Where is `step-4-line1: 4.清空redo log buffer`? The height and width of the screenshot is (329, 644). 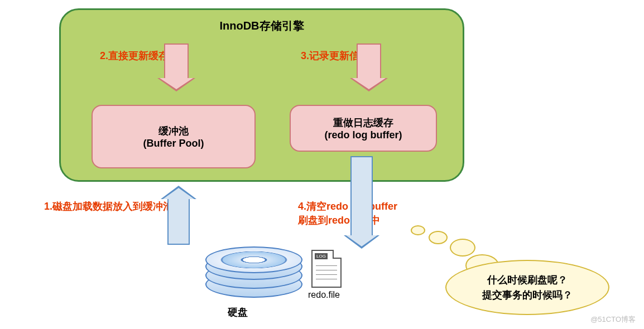
step-4-line1: 4.清空redo log buffer is located at coordinates (348, 206).